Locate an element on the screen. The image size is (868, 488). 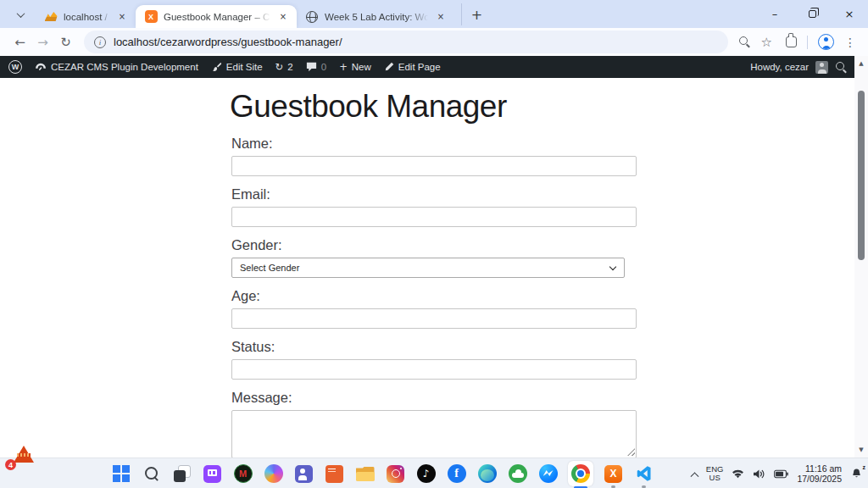
edge-icon is located at coordinates (487, 474).